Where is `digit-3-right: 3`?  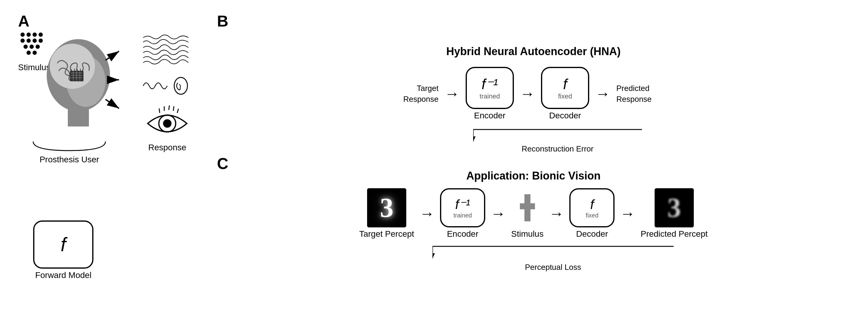
digit-3-right: 3 is located at coordinates (674, 208).